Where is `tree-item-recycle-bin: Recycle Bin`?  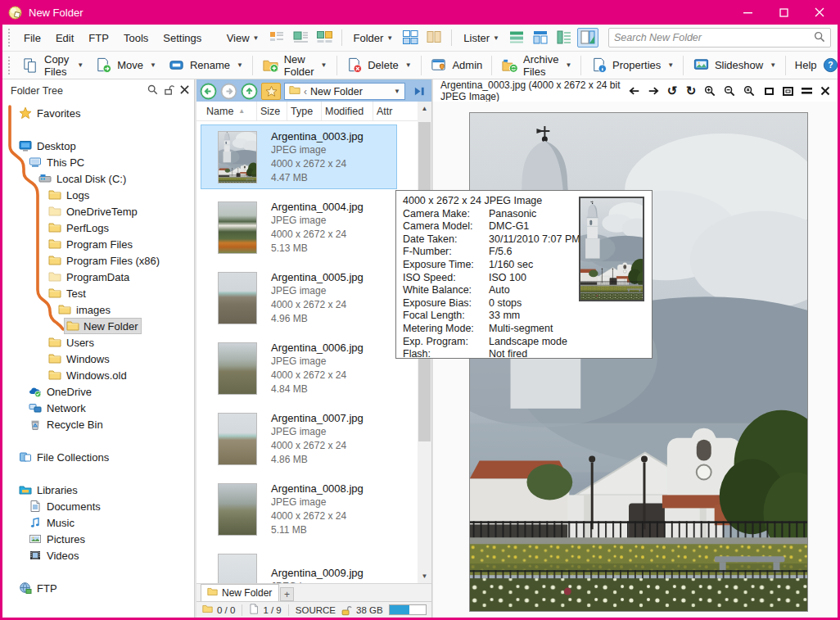
tree-item-recycle-bin: Recycle Bin is located at coordinates (98, 424).